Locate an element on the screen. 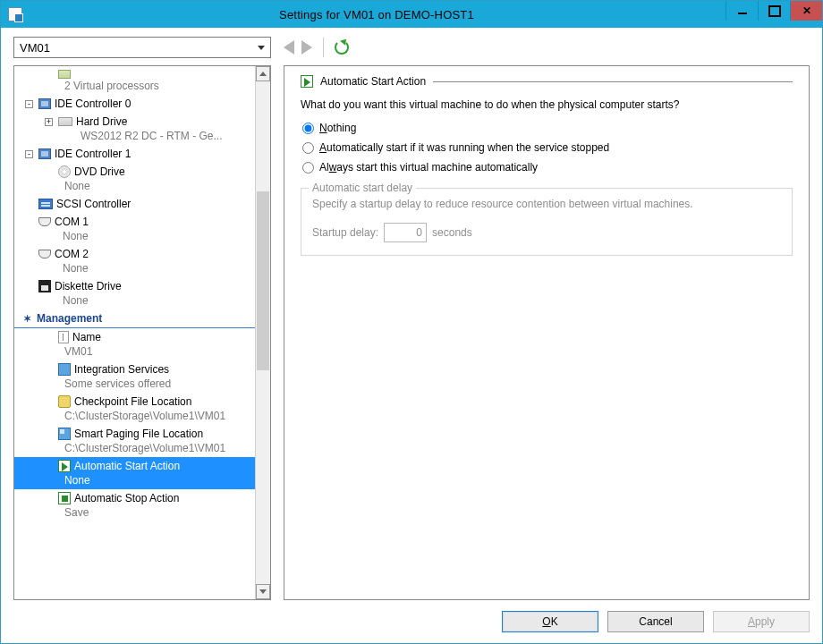  ok-button: OK is located at coordinates (550, 622).